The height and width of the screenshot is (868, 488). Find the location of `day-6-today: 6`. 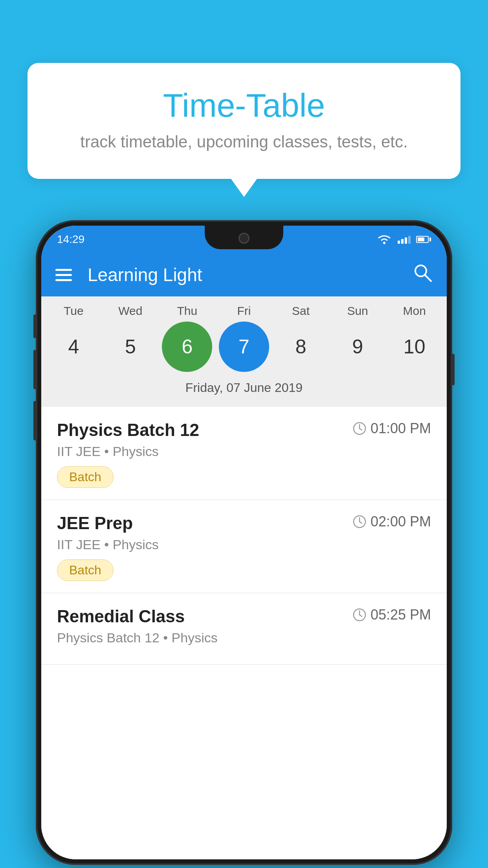

day-6-today: 6 is located at coordinates (187, 347).